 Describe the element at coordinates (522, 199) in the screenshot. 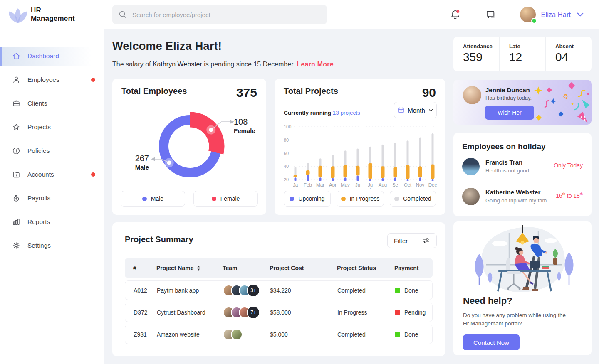

I see `holiday-list-item: Katherine Webster Going on trip with my …` at that location.